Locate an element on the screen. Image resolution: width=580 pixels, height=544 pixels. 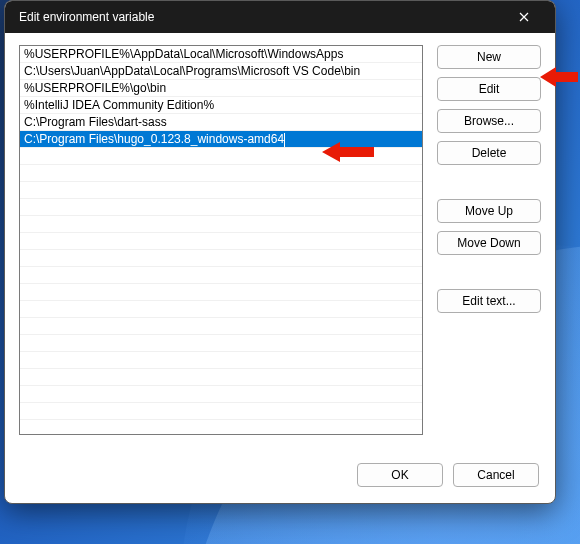
close-icon is located at coordinates (524, 18).